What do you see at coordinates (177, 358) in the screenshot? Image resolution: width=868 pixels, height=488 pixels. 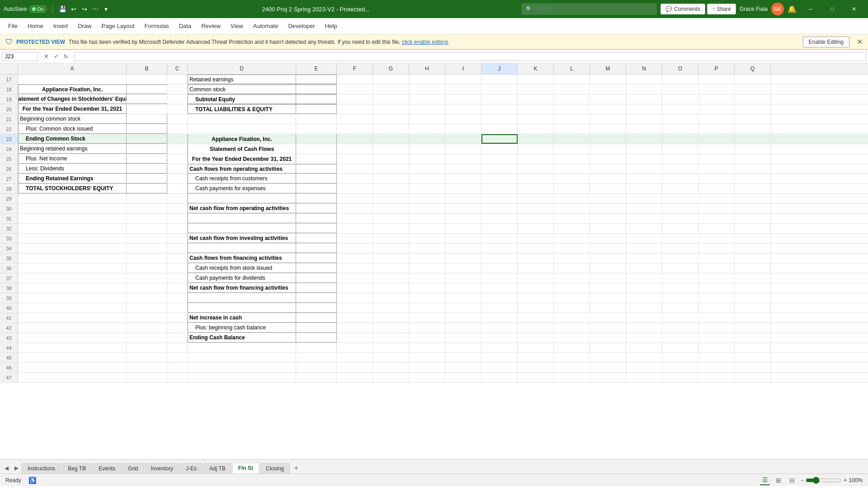 I see `cell-C45` at bounding box center [177, 358].